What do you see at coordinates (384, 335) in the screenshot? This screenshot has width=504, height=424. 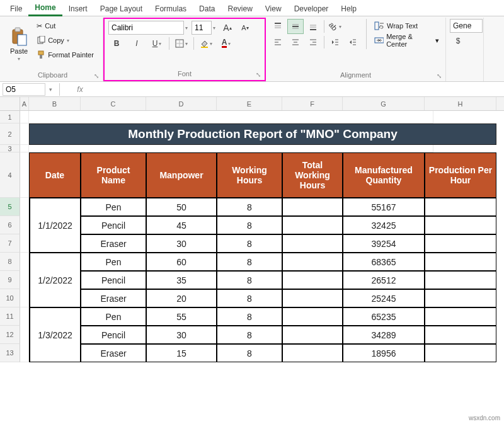 I see `cell: 34289` at bounding box center [384, 335].